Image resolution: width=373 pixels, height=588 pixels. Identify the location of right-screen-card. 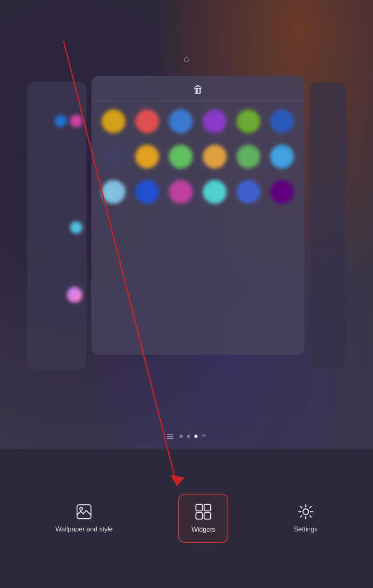
(328, 226).